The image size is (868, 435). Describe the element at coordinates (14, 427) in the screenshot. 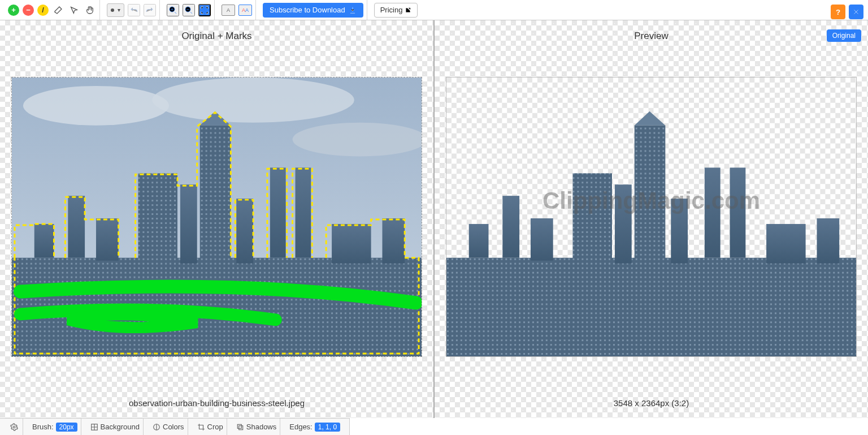

I see `settings-button` at that location.